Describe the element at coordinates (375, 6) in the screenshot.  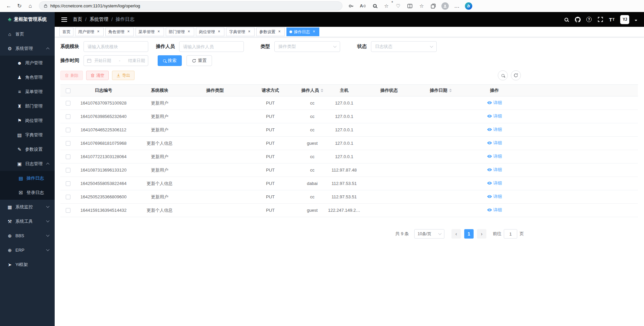
I see `zoom-out-icon` at that location.